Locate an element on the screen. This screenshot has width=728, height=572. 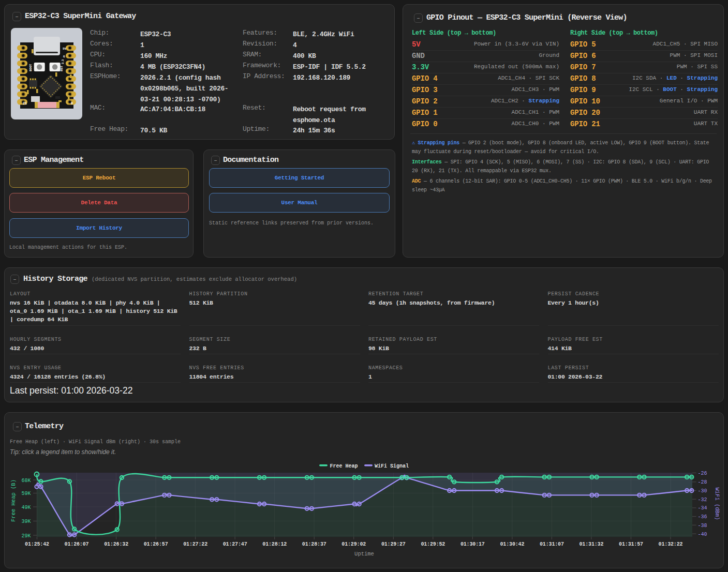
svg-text: 01:26:57 is located at coordinates (156, 544).